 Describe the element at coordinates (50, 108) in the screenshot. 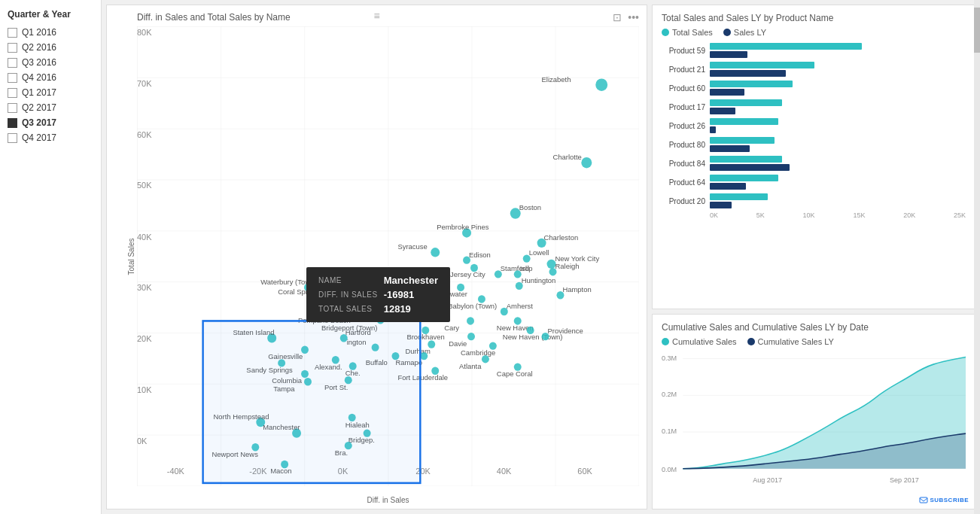

I see `sidebar-item-5: Q2 2017` at that location.